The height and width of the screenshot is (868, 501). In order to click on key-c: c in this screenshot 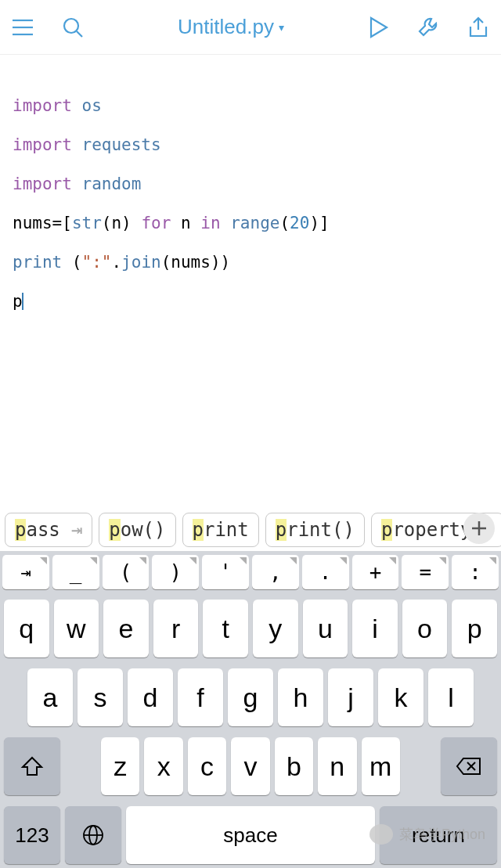, I will do `click(207, 766)`.